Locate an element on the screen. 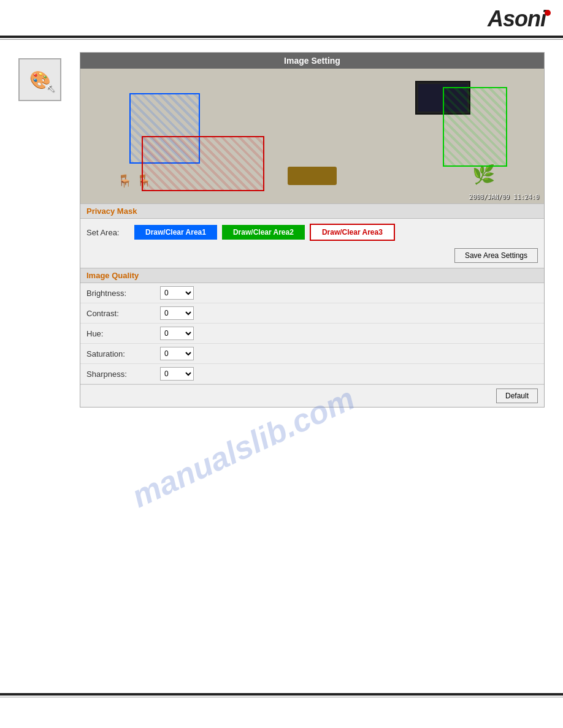 The image size is (563, 728). save-area-settings-button: Save Area Settings is located at coordinates (496, 256).